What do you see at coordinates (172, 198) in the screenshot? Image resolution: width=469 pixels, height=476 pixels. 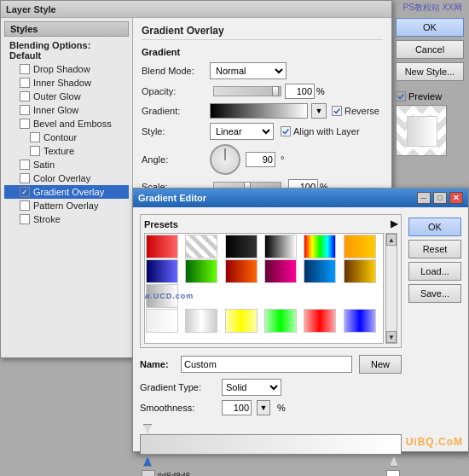 I see `gradient-editor-title: Gradient Editor` at bounding box center [172, 198].